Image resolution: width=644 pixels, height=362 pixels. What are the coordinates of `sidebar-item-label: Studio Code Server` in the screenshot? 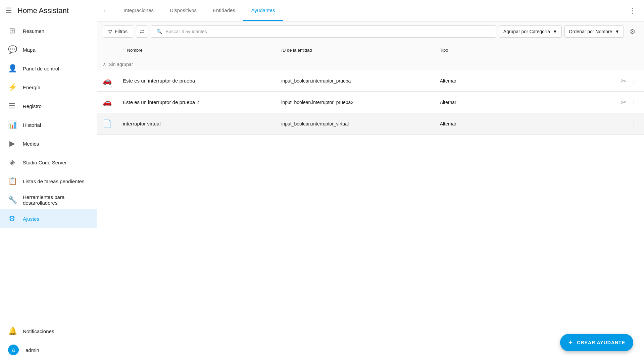 It's located at (45, 162).